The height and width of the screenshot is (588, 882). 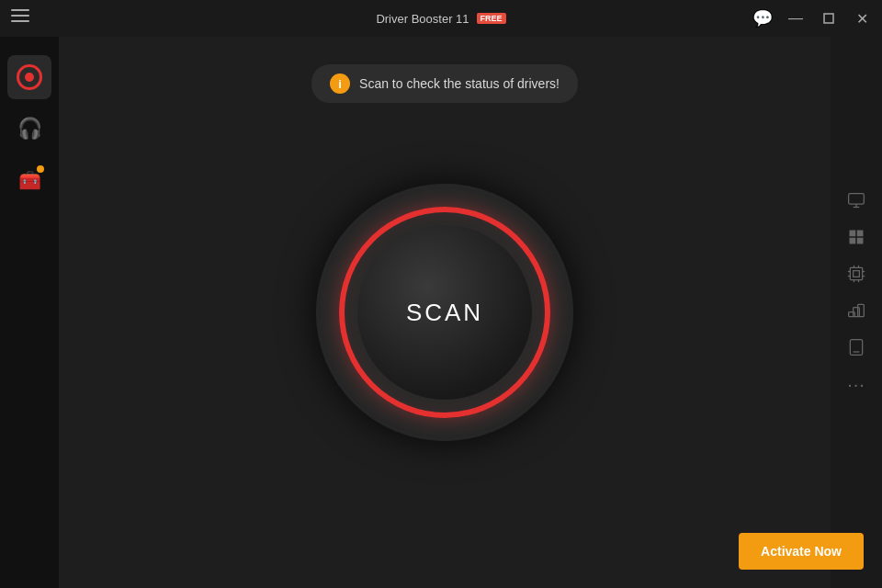 What do you see at coordinates (856, 223) in the screenshot?
I see `right-sidebar: ···` at bounding box center [856, 223].